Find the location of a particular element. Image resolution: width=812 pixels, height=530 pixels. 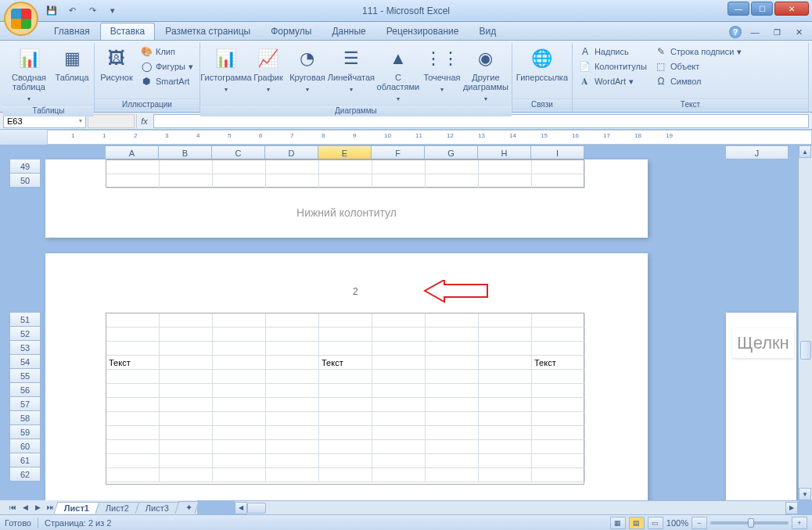

vertical-scrollbar: ▲ ▼ is located at coordinates (805, 323).